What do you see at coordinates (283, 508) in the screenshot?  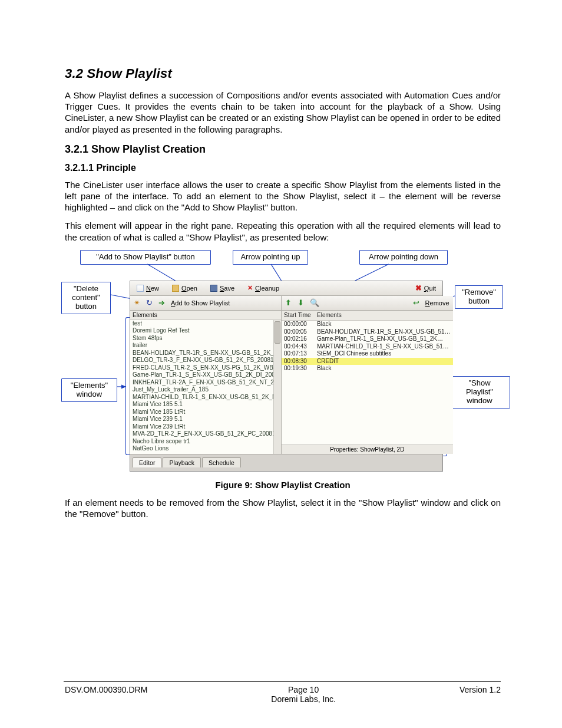 I see `paragraph-after-figure: If an element needs to be removed from t…` at bounding box center [283, 508].